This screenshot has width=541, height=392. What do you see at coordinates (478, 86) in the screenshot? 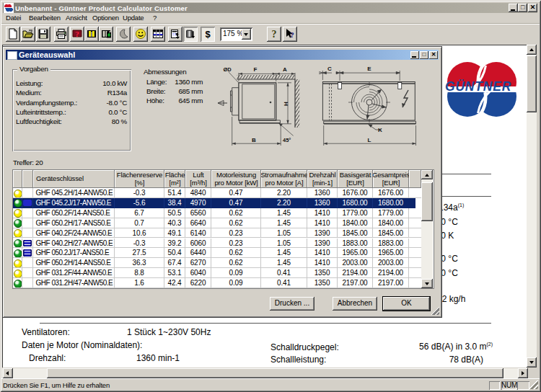
I see `svg-text: GÜNTNER` at bounding box center [478, 86].